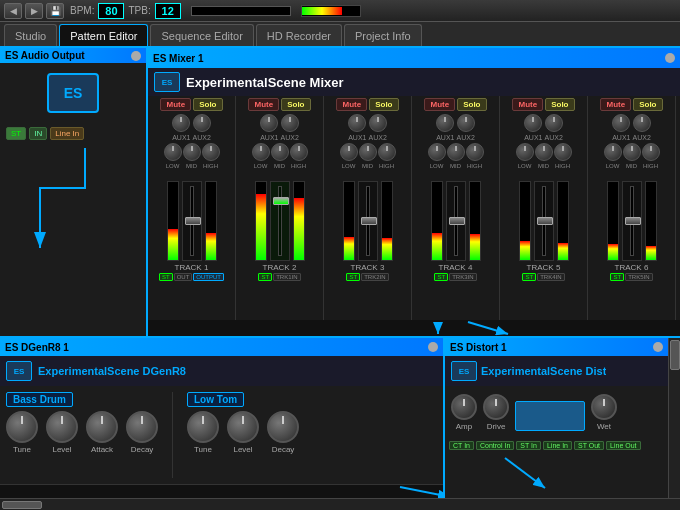  I want to click on line-in-button: Line In, so click(67, 134).